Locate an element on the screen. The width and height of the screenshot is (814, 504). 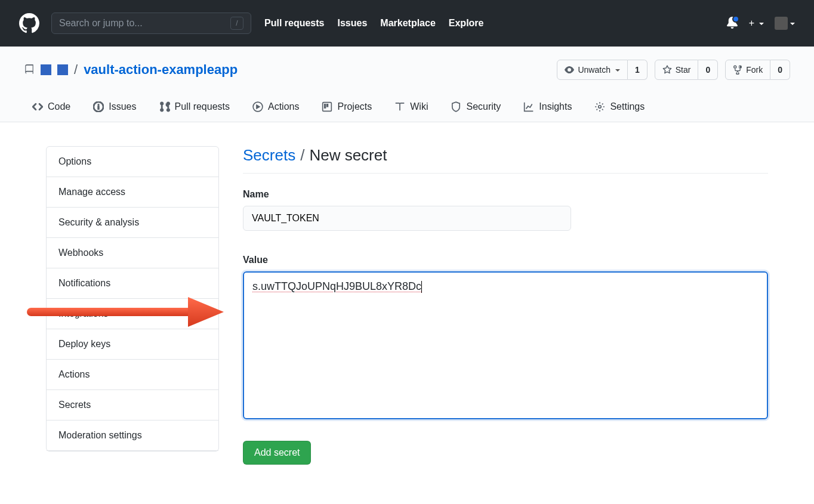
sidebar-item-notifications: Notifications is located at coordinates (132, 284).